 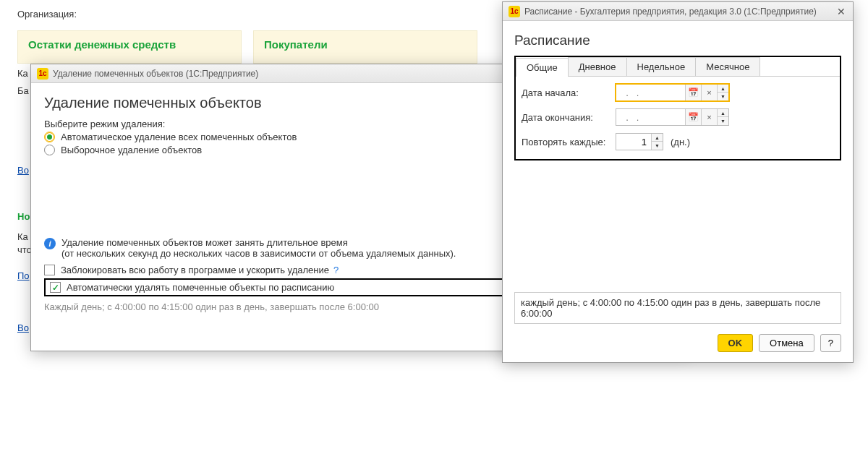 I want to click on help-button: ?, so click(x=830, y=343).